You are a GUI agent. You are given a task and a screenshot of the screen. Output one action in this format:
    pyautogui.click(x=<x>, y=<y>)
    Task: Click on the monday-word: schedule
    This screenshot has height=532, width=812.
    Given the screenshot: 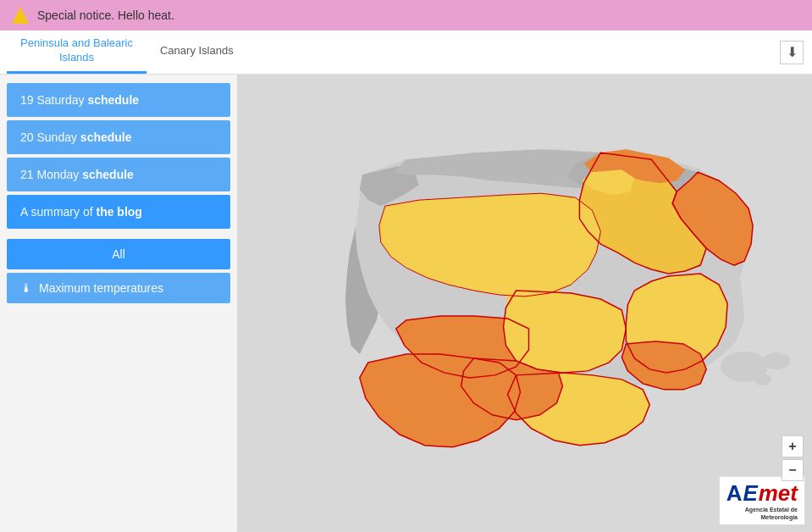 What is the action you would take?
    pyautogui.click(x=108, y=175)
    